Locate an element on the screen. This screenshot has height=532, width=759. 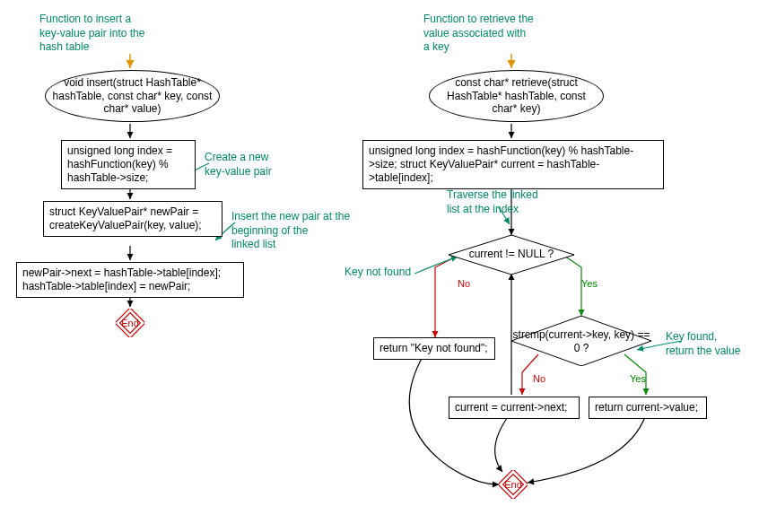
end-insert: End is located at coordinates (130, 323).